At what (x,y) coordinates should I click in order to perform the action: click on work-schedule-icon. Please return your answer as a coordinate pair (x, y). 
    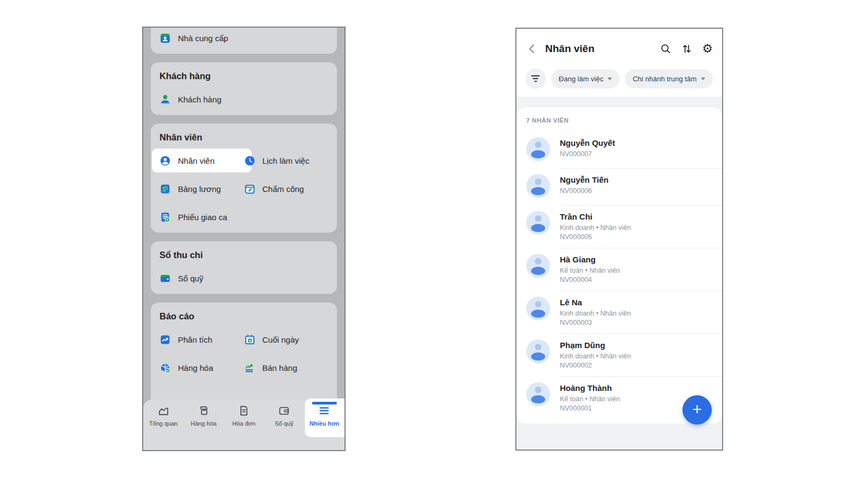
    Looking at the image, I should click on (250, 160).